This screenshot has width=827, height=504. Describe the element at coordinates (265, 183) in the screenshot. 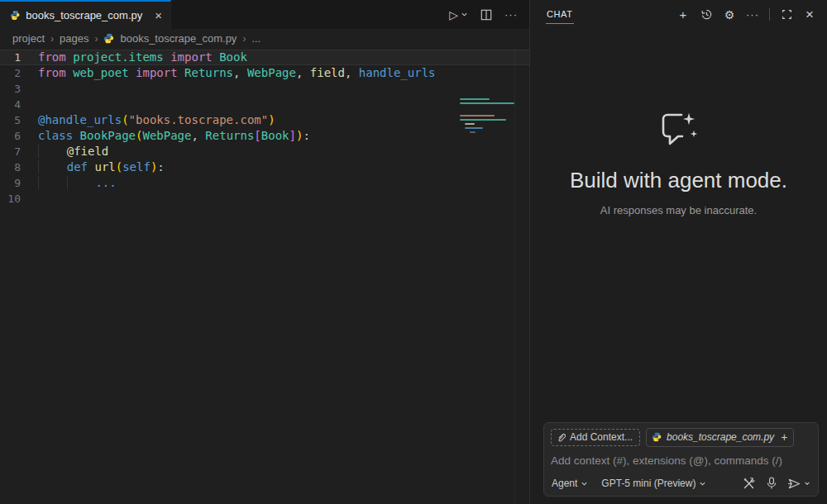

I see `code-line: 9 ...` at that location.